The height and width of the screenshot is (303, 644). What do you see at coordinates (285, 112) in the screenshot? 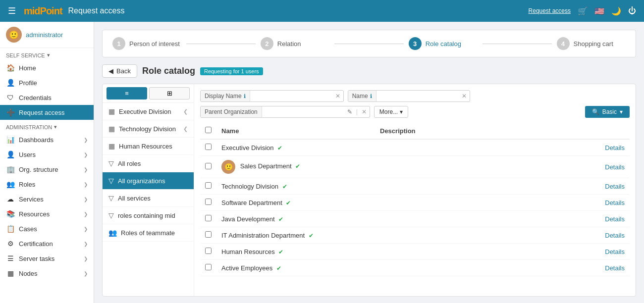
I see `parent-org-filter: Parent Organization ✎ | ✕` at bounding box center [285, 112].